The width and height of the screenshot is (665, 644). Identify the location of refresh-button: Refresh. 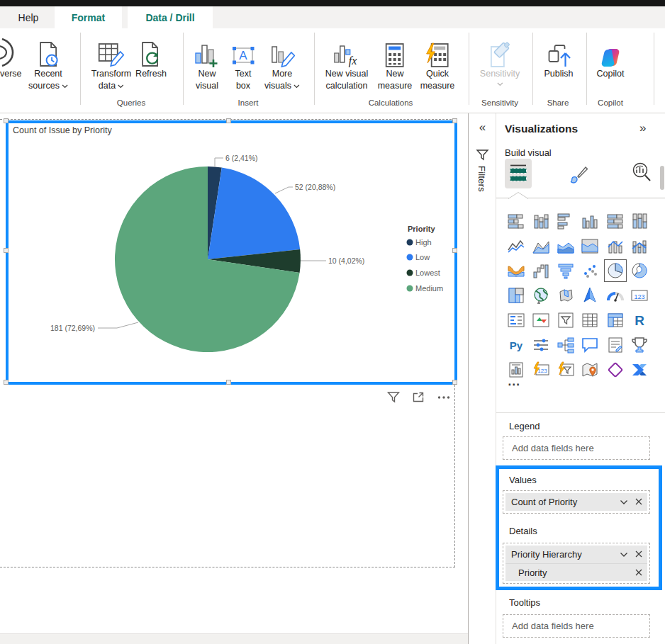
(151, 55).